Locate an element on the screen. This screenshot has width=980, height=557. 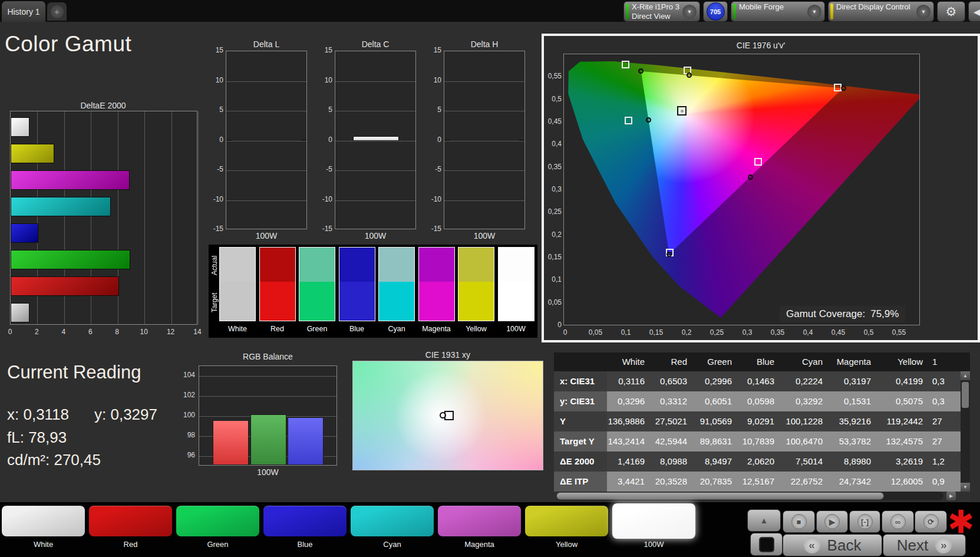
swatch-green is located at coordinates (317, 284).